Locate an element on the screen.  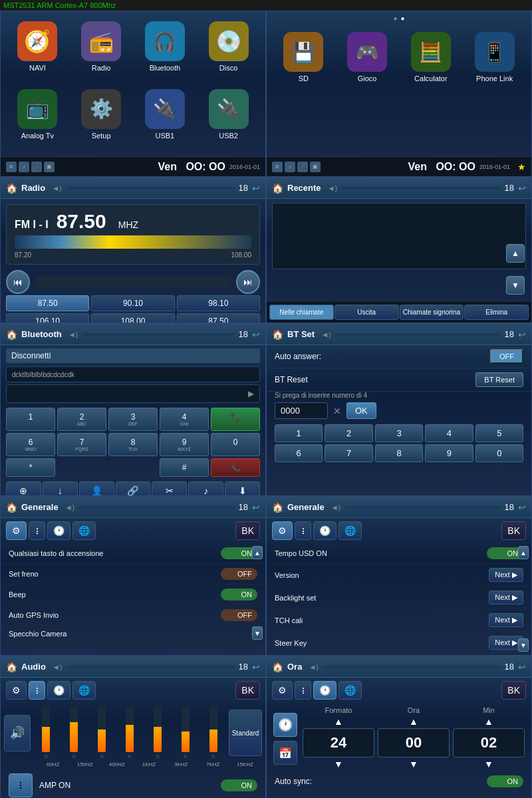
bt-disconnetti-btn: Disconnetti is located at coordinates (133, 356).